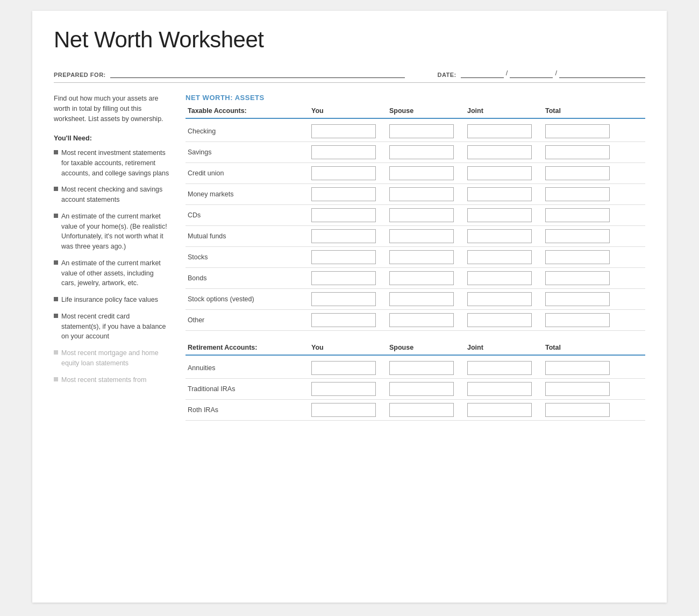  What do you see at coordinates (500, 194) in the screenshot?
I see `taxable-input-3-joint` at bounding box center [500, 194].